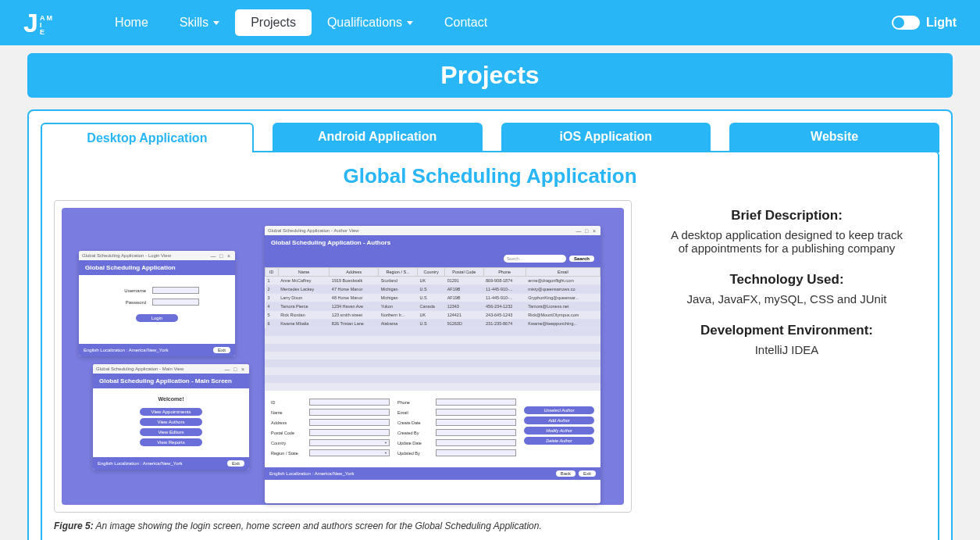  I want to click on authors-table: IDNameAddressRegion / S...CountryPostal …, so click(433, 298).